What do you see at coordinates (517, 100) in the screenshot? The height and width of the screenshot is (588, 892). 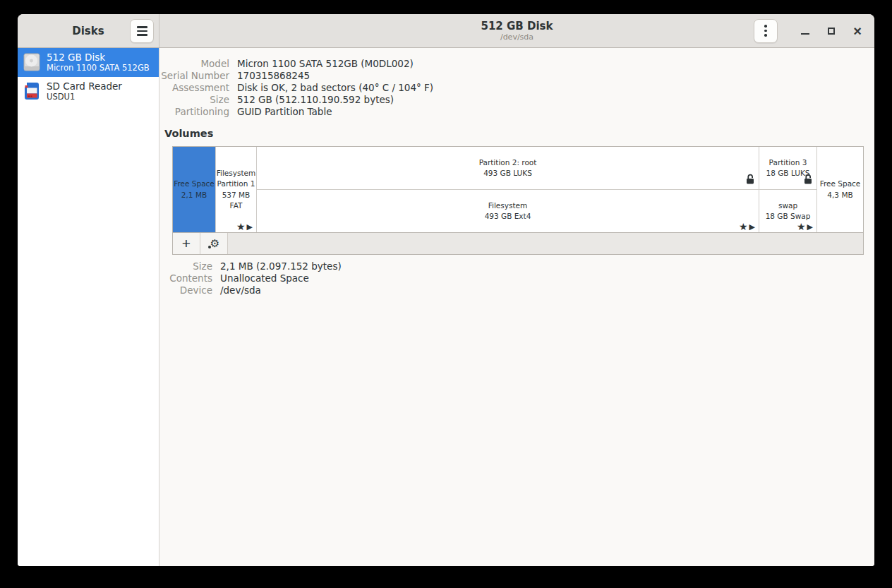 I see `info-row-size: Size 512 GB (512.110.190.592 bytes)` at bounding box center [517, 100].